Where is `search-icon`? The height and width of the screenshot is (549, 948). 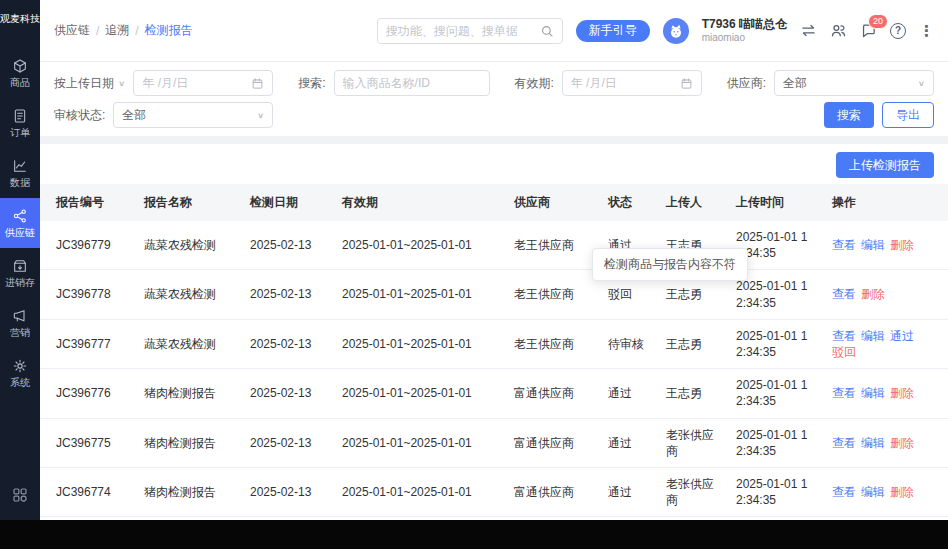
search-icon is located at coordinates (547, 31).